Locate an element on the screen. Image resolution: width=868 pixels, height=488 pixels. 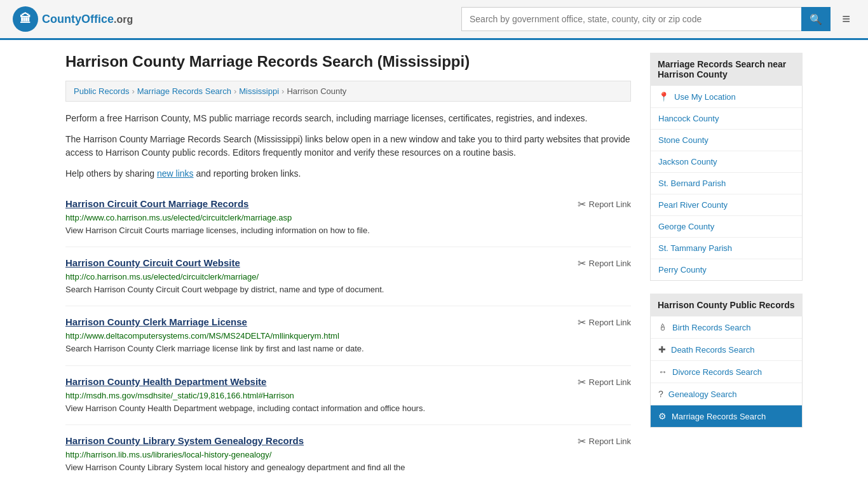
intro-para3-suffix: and reporting broken links. is located at coordinates (248, 173).